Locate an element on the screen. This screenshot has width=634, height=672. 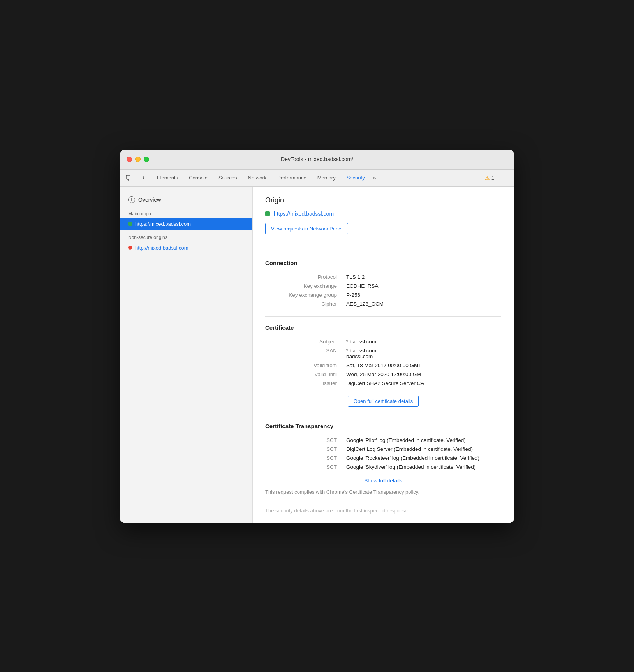
origin-title: Origin is located at coordinates (383, 200).